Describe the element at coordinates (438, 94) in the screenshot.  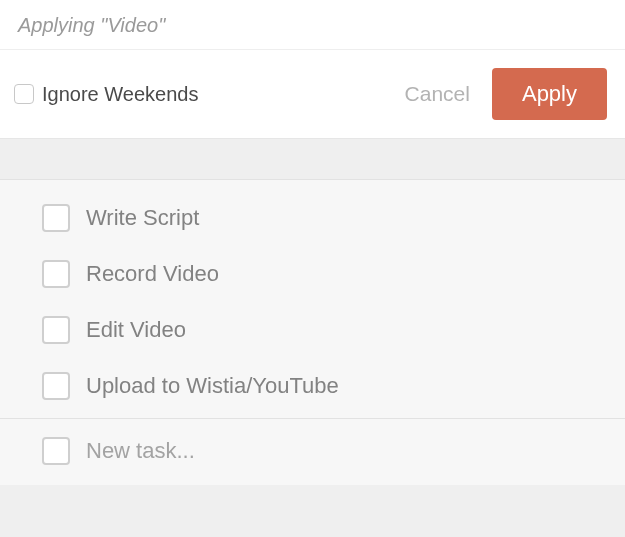
I see `cancel-button: Cancel` at that location.